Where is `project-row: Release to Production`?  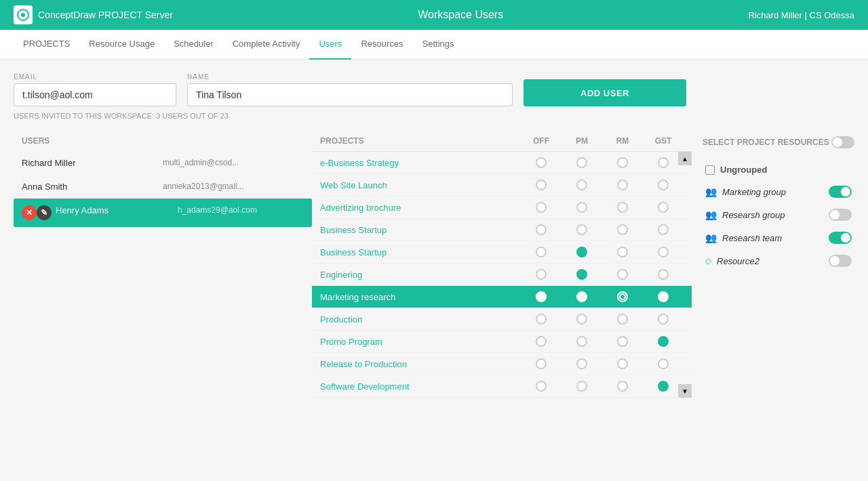 project-row: Release to Production is located at coordinates (502, 364).